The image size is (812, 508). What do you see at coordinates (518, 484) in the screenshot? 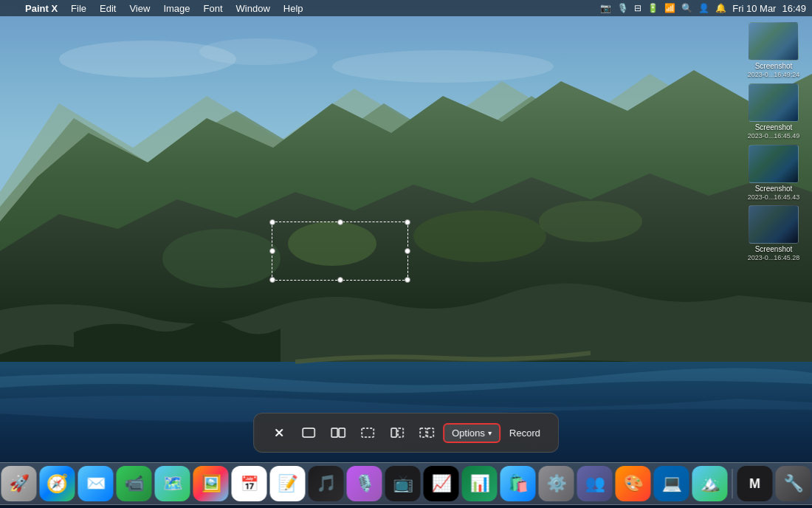
I see `dock-appstore: 🛍️` at bounding box center [518, 484].